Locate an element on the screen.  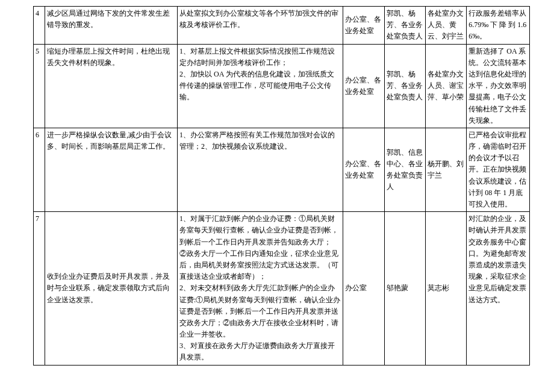
cell-dept3: 莫志彬 is located at coordinates (446, 288).